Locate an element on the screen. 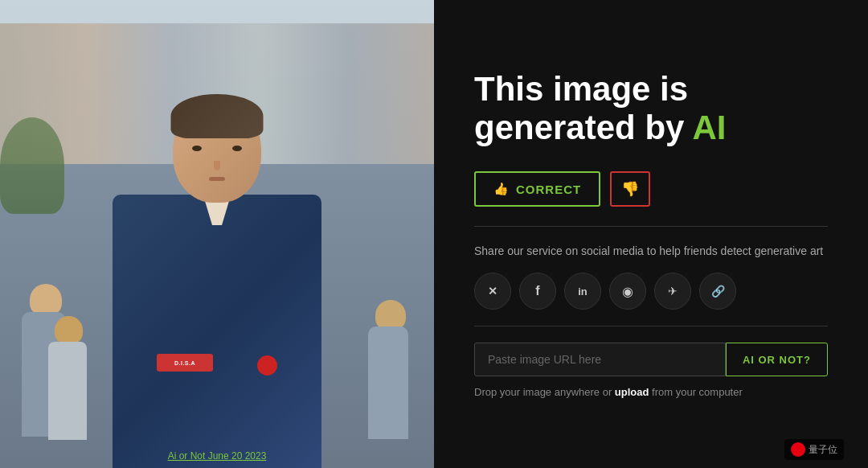 The width and height of the screenshot is (868, 468). url-input-row: AI OR NOT? is located at coordinates (651, 359).